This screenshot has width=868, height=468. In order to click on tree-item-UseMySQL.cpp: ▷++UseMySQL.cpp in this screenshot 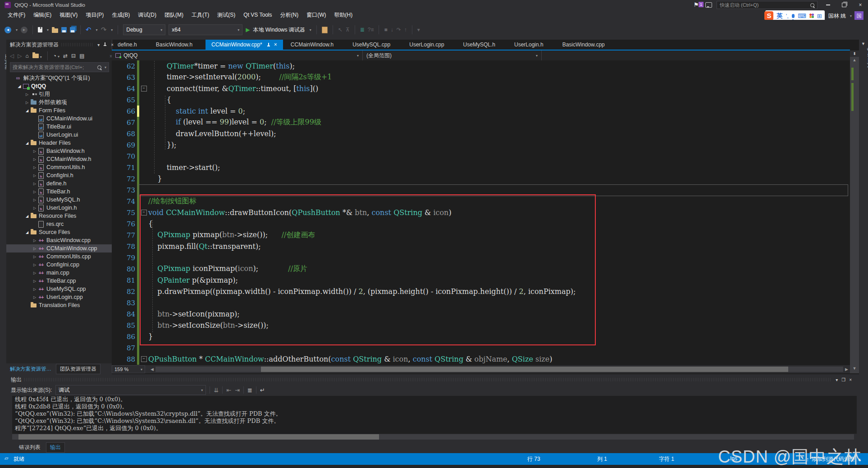, I will do `click(59, 289)`.